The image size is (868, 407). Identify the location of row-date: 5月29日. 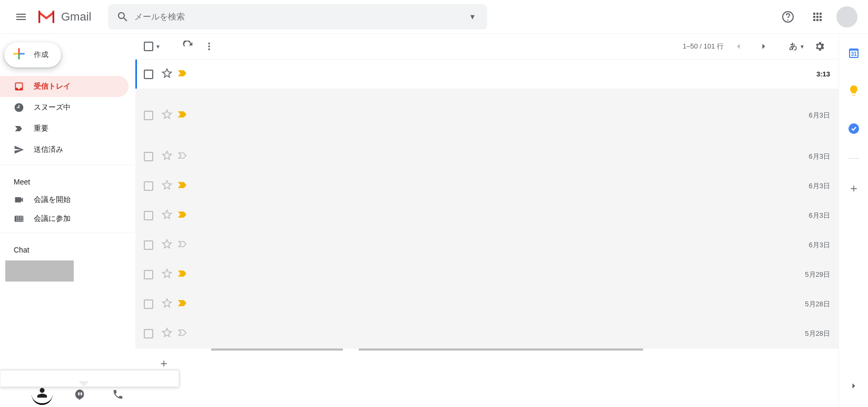
(817, 275).